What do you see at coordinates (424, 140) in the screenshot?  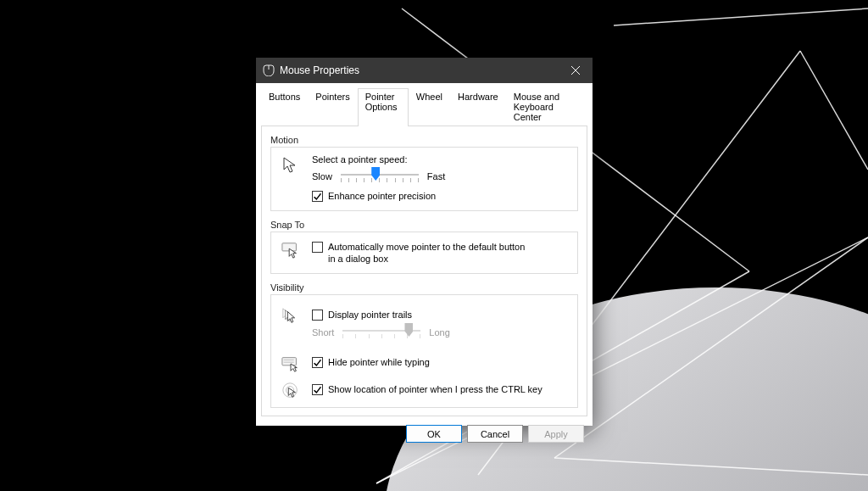 I see `group-motion-title: Motion` at bounding box center [424, 140].